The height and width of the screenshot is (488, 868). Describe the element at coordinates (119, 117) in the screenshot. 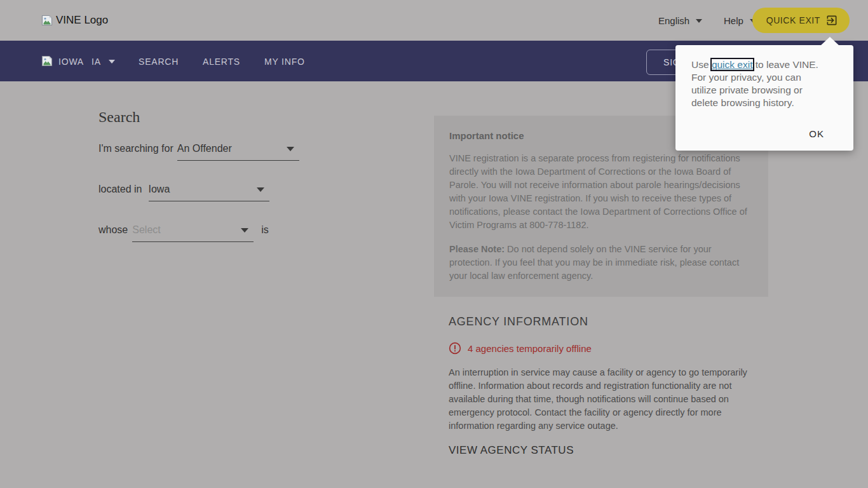

I see `page-title: Search` at that location.